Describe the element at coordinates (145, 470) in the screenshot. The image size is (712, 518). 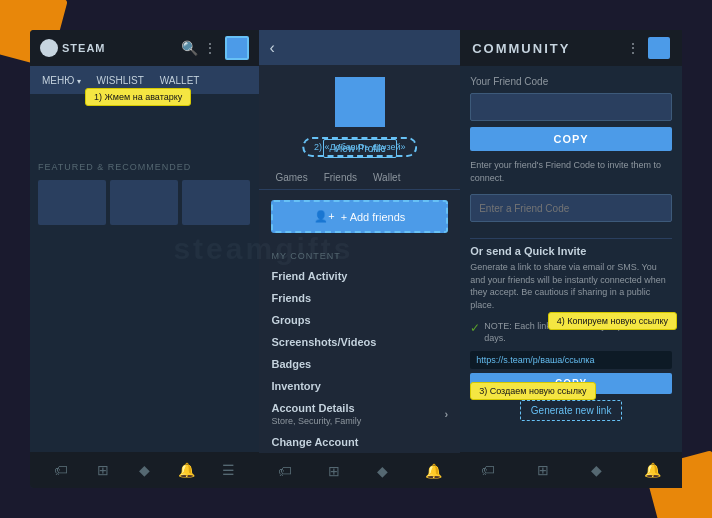
I see `bottom-diamond-icon: ◆` at that location.